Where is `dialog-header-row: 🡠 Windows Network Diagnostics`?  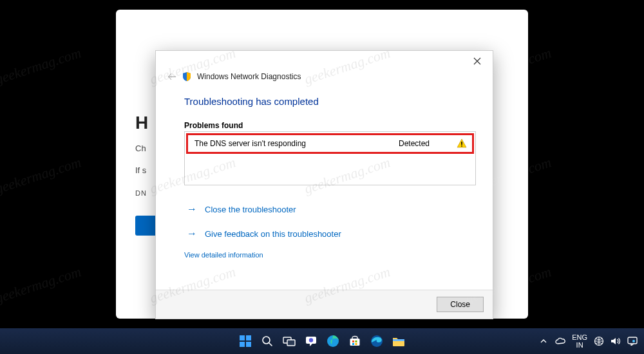
dialog-header-row: 🡠 Windows Network Diagnostics is located at coordinates (325, 79).